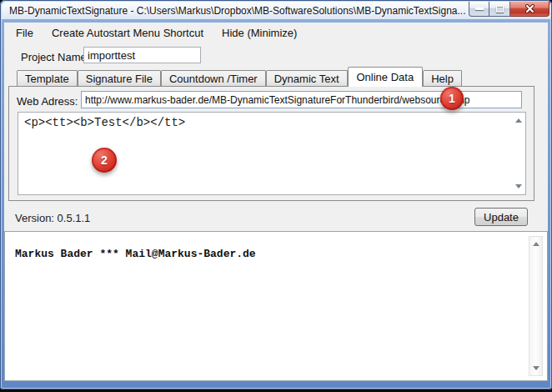  Describe the element at coordinates (307, 78) in the screenshot. I see `tab-dynamic-text: Dynamic Text` at that location.